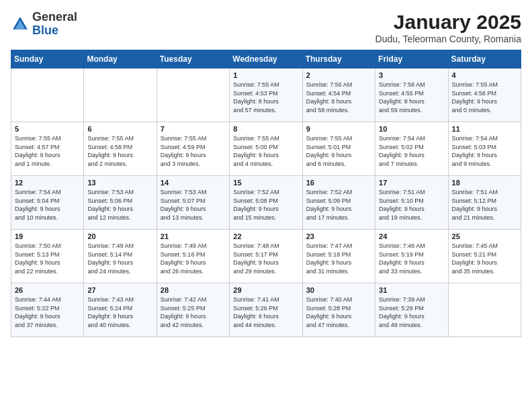 The width and height of the screenshot is (532, 411). Describe the element at coordinates (412, 149) in the screenshot. I see `cell-1-5: 10Sunrise: 7:54 AM Sunset: 5:02 PM Dayli…` at that location.